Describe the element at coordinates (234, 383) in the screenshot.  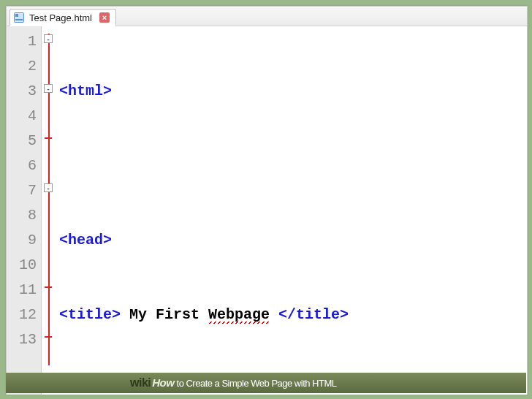
I see `brand-logo: wikiHow to Create a Simple Web Page with…` at that location.